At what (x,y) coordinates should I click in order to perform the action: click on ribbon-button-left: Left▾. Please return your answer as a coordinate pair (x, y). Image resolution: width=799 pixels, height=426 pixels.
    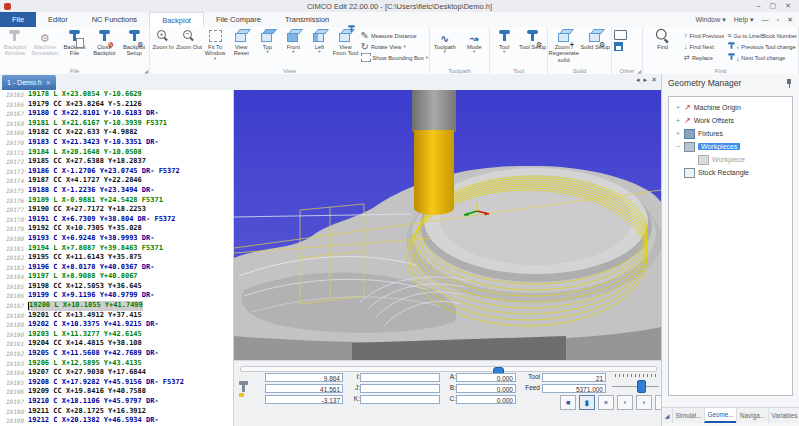
    Looking at the image, I should click on (319, 41).